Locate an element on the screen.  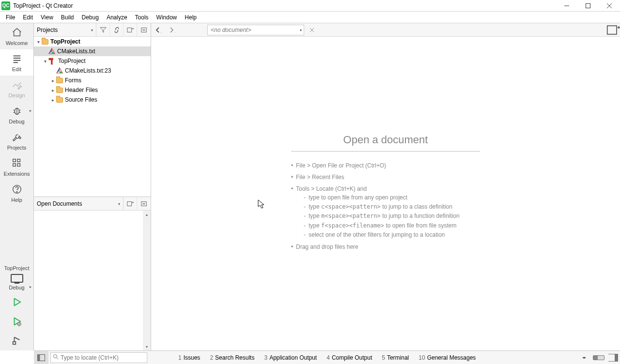
menu-debug: Debug is located at coordinates (90, 17).